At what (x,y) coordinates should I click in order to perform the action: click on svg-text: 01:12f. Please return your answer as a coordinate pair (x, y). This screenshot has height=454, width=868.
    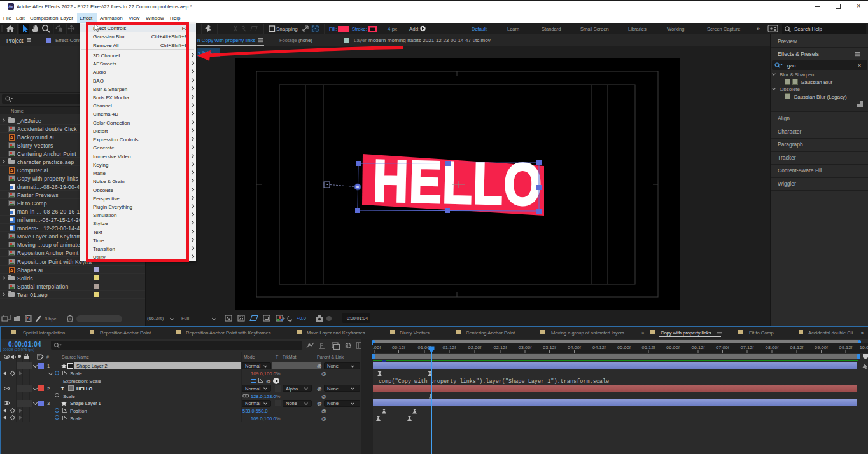
    Looking at the image, I should click on (450, 347).